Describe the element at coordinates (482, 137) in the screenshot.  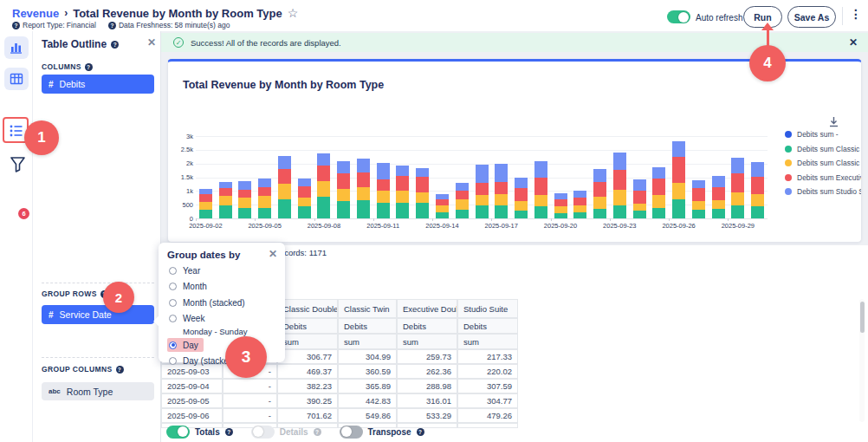
I see `gridline` at that location.